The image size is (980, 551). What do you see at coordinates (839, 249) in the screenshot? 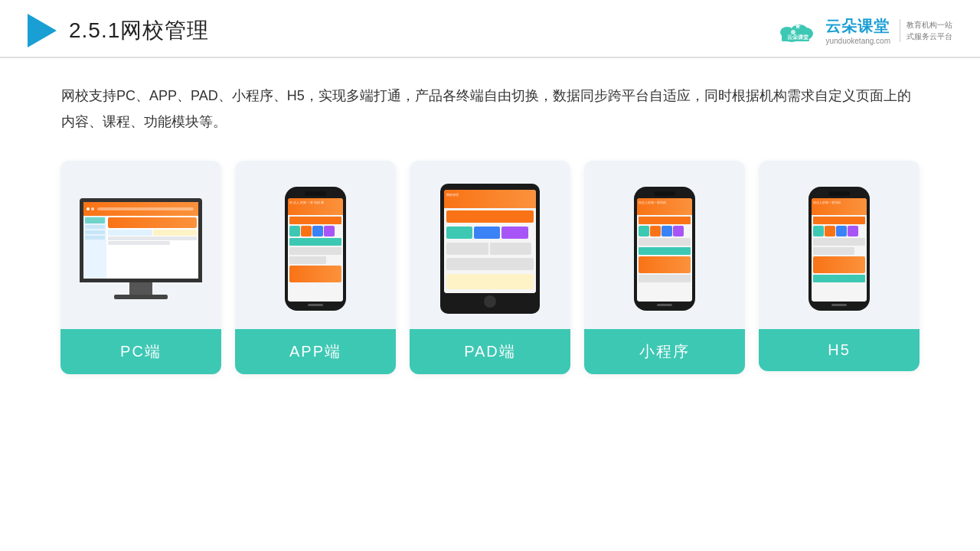
I see `phone-h5: 职达人的第一堂培训` at bounding box center [839, 249].